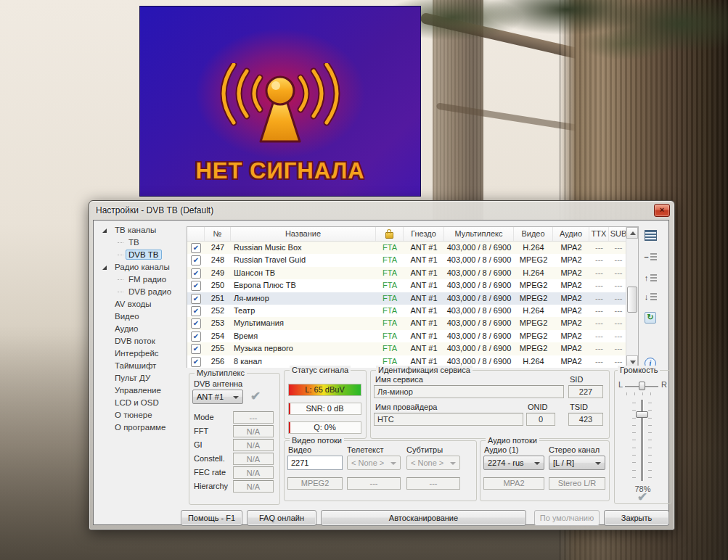 Image resolution: width=728 pixels, height=560 pixels. What do you see at coordinates (632, 233) in the screenshot?
I see `scroll-up-icon` at bounding box center [632, 233].